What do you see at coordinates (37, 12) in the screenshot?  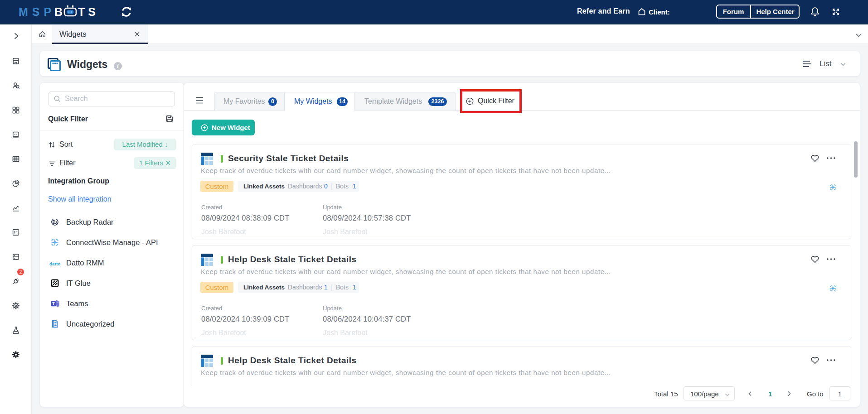 I see `svg-text: MSP` at bounding box center [37, 12].